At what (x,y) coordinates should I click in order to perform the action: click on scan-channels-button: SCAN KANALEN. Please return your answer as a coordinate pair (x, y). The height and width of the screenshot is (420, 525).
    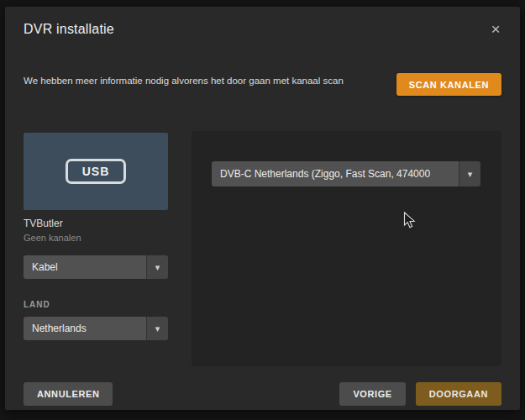
    Looking at the image, I should click on (449, 84).